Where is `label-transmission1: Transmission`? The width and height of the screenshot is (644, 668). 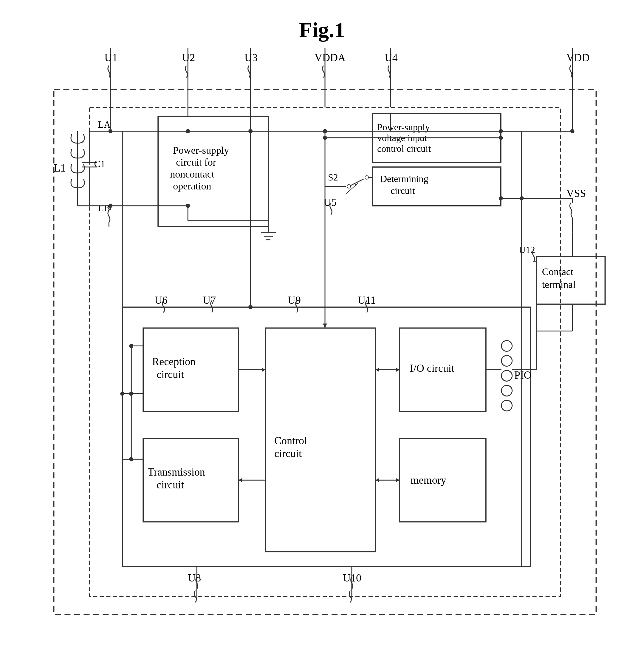
label-transmission1: Transmission is located at coordinates (176, 472).